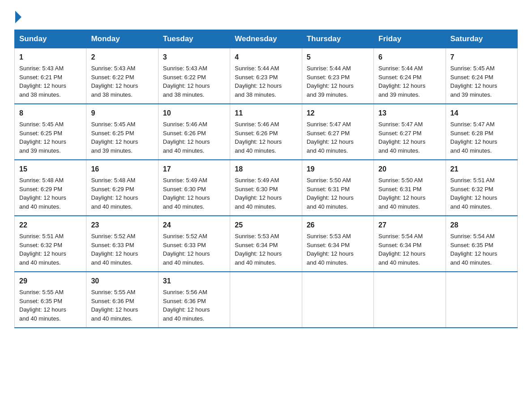  Describe the element at coordinates (482, 113) in the screenshot. I see `day-number: 14` at that location.